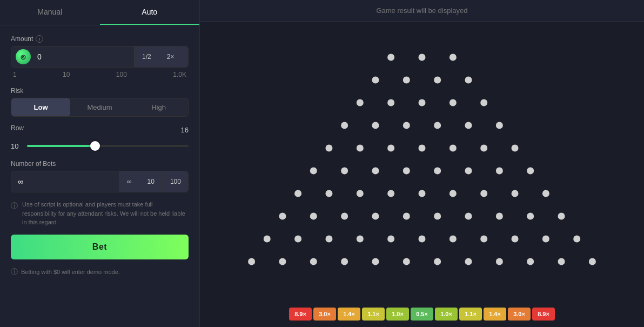 This screenshot has height=327, width=644. What do you see at coordinates (159, 107) in the screenshot?
I see `risk-high: High` at bounding box center [159, 107].